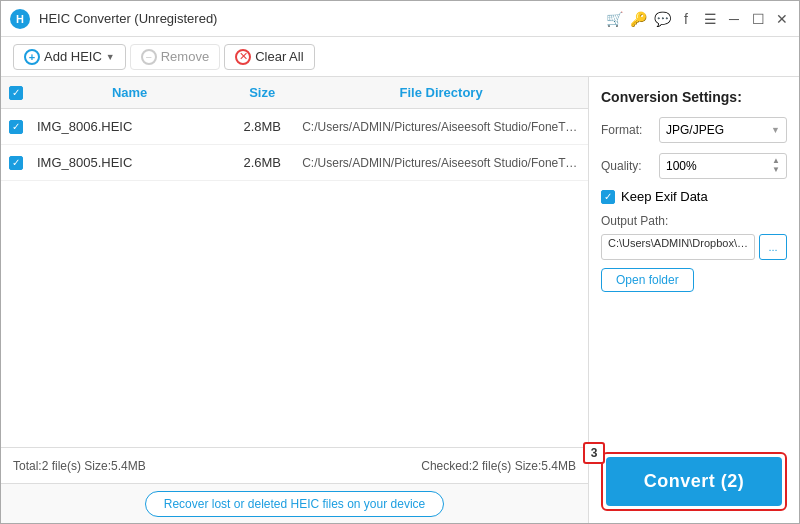 Image resolution: width=800 pixels, height=524 pixels. What do you see at coordinates (723, 166) in the screenshot?
I see `quality-input: 100% ▲ ▼` at bounding box center [723, 166].